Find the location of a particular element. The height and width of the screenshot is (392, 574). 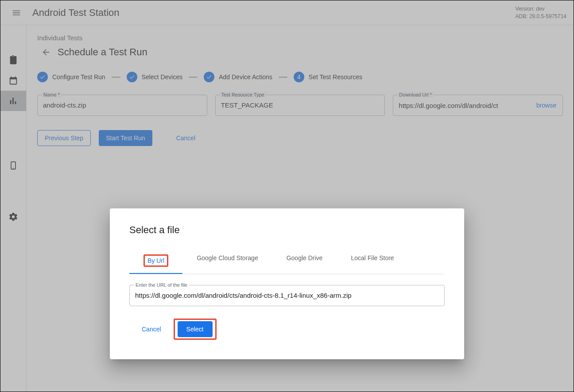

dialog-actions: Cancel Select is located at coordinates (287, 329).